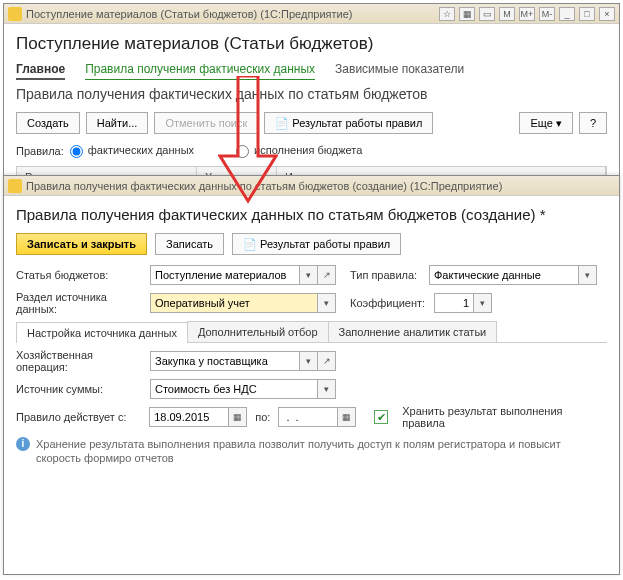  What do you see at coordinates (320, 186) in the screenshot?
I see `window-title: Правила получения фактических данных по …` at bounding box center [320, 186].